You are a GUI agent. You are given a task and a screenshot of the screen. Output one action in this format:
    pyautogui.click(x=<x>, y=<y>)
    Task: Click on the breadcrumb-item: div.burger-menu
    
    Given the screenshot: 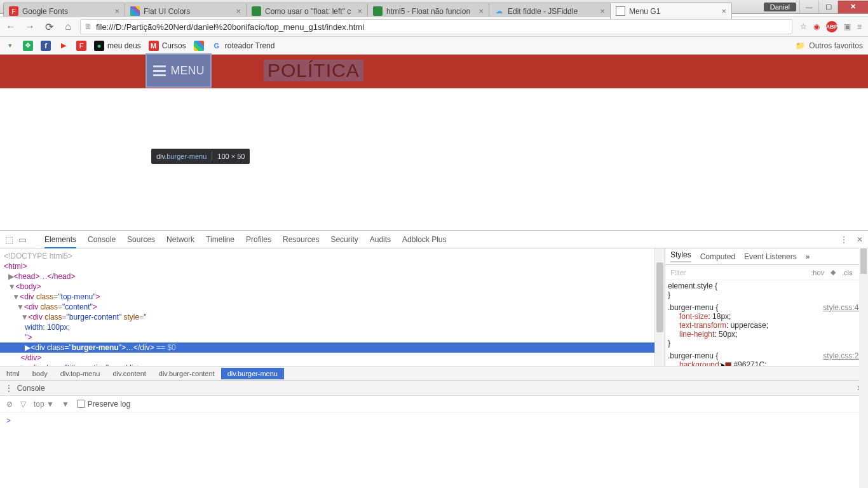 What is the action you would take?
    pyautogui.click(x=253, y=374)
    